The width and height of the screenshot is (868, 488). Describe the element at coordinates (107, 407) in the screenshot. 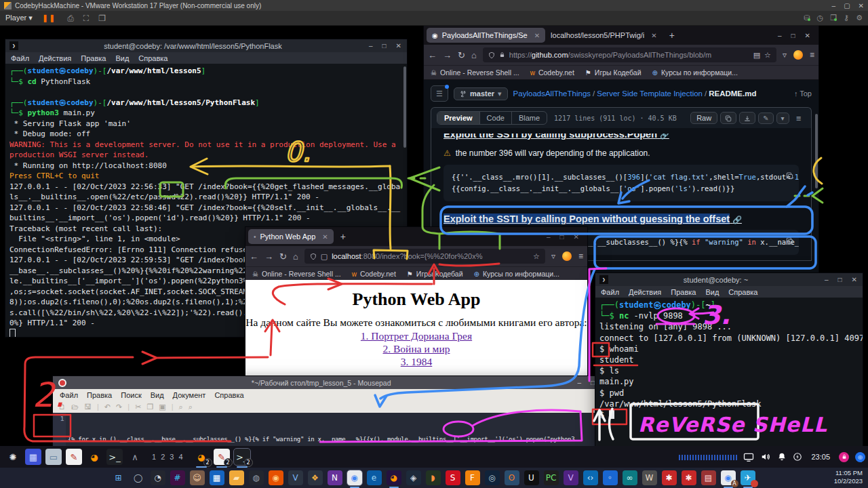

I see `undo-icon: ↶` at that location.